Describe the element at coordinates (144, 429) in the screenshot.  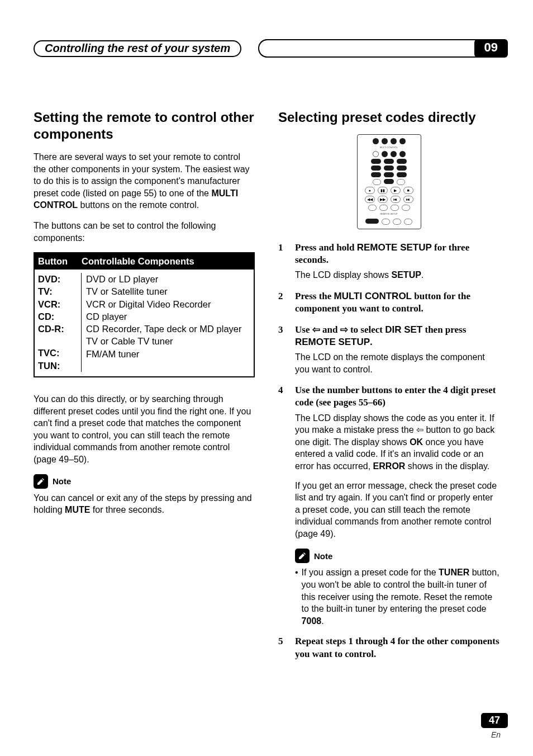
I see `left-para-3: You can do this directly, or by searchin…` at that location.